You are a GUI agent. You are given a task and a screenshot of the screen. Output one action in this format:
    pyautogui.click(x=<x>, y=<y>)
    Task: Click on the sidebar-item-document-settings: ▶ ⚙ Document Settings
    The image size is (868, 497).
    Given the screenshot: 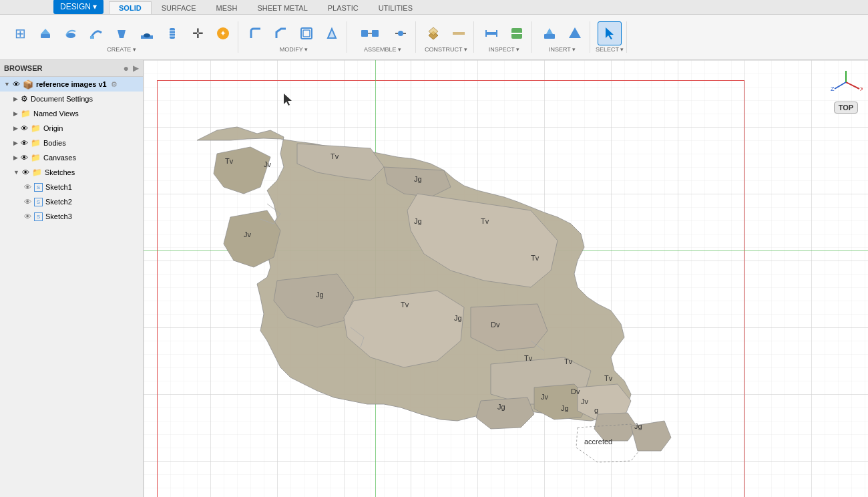 What is the action you would take?
    pyautogui.click(x=71, y=99)
    